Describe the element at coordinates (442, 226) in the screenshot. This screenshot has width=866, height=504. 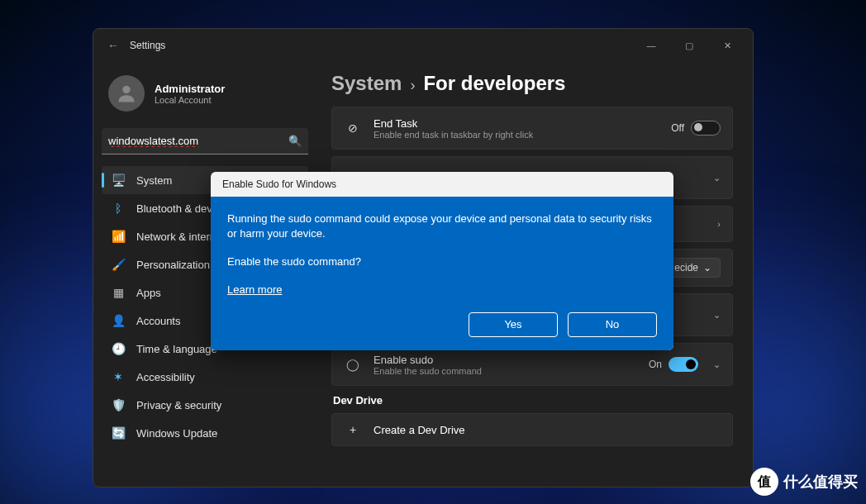
I see `dialog-warning-text: Running the sudo command could expose yo…` at that location.